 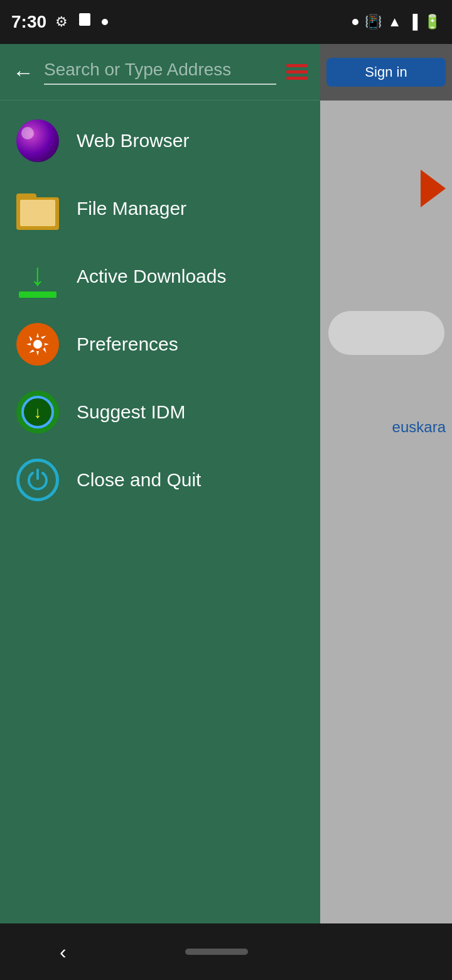 I want to click on bg-topbar-right: Sign in, so click(x=386, y=72).